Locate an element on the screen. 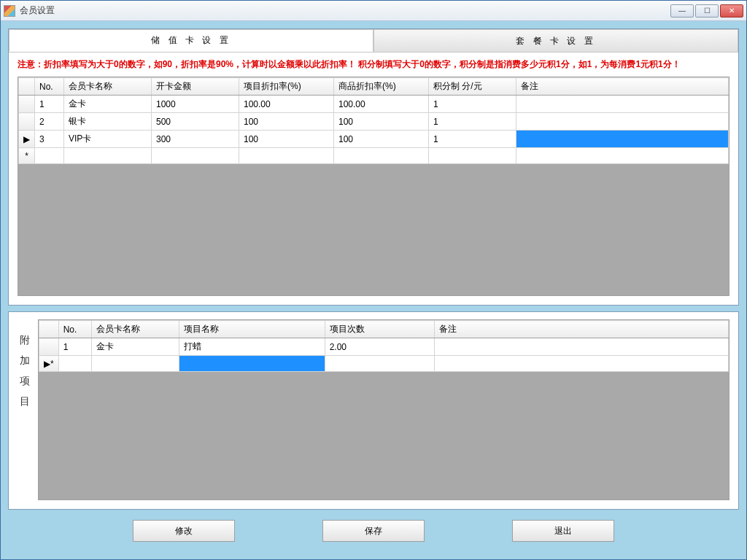  cell-open-amount: 300 is located at coordinates (196, 139).